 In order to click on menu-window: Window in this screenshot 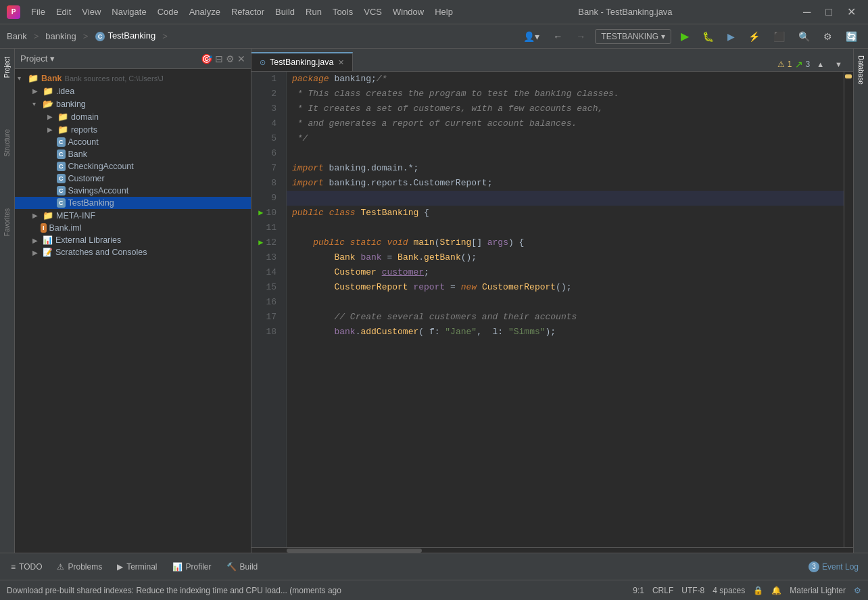, I will do `click(408, 12)`.